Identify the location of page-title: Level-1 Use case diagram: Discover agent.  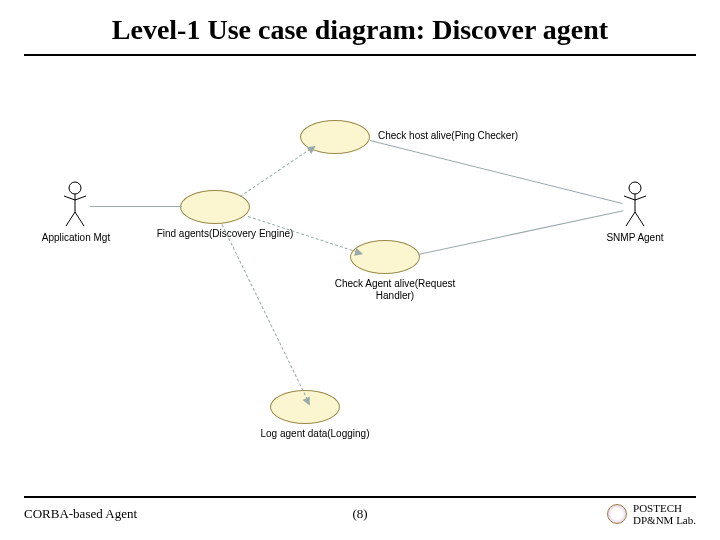
(360, 30).